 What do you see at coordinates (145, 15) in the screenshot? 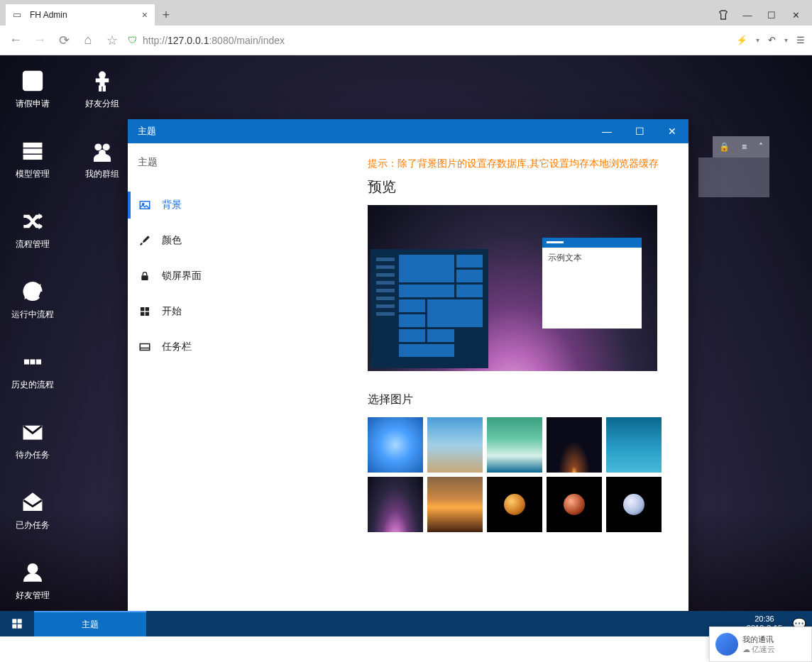
I see `tab-close-icon: ×` at bounding box center [145, 15].